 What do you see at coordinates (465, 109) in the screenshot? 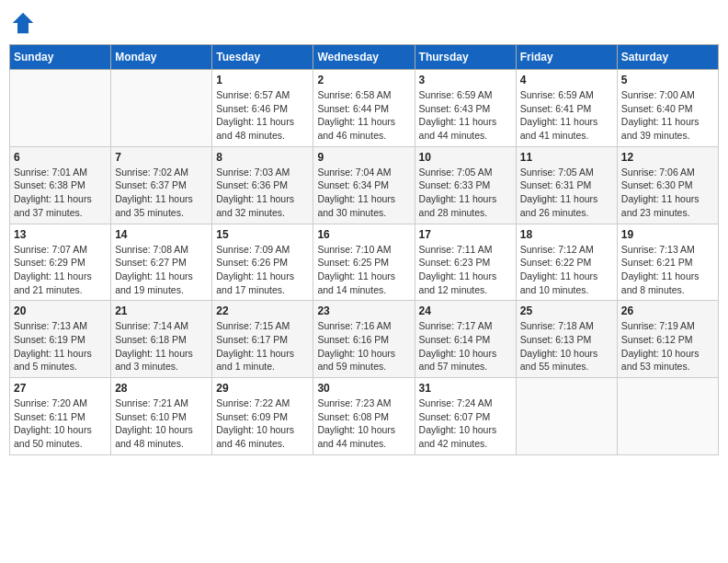
I see `calendar-cell: 3Sunrise: 6:59 AM Sunset: 6:43 PM Daylig…` at bounding box center [465, 109].